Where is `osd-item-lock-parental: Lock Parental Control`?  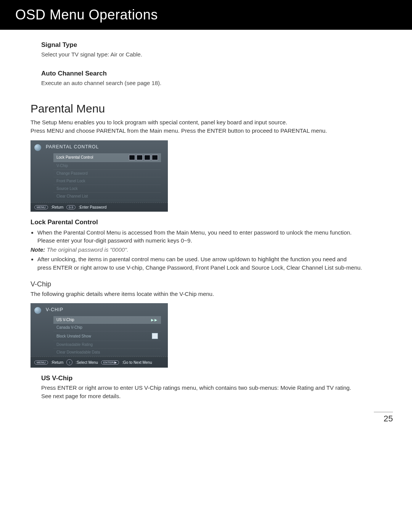 osd-item-lock-parental: Lock Parental Control is located at coordinates (107, 158).